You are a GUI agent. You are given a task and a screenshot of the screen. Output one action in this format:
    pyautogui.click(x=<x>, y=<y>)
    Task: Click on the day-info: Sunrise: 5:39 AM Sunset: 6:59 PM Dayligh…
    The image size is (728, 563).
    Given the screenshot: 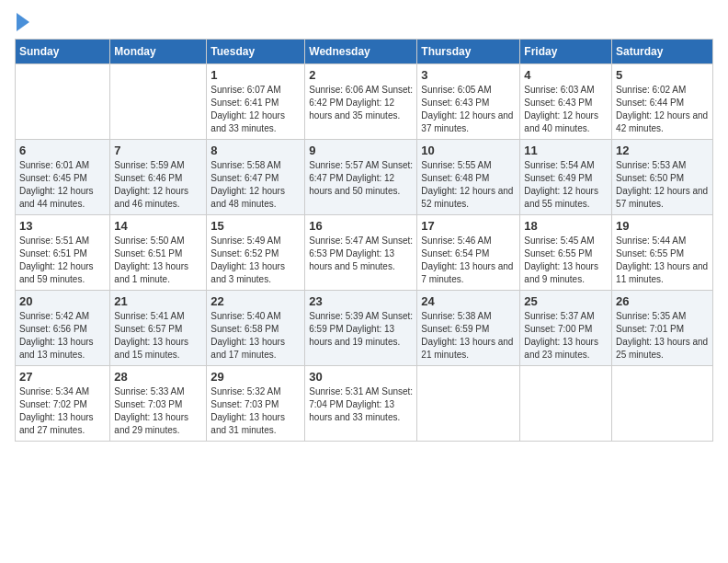 What is the action you would take?
    pyautogui.click(x=360, y=329)
    